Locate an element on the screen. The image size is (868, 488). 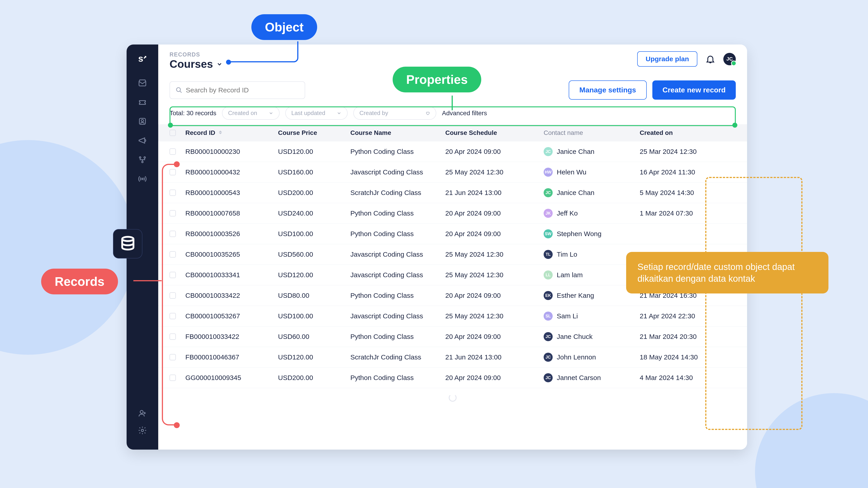
contact-icon is located at coordinates (142, 121).